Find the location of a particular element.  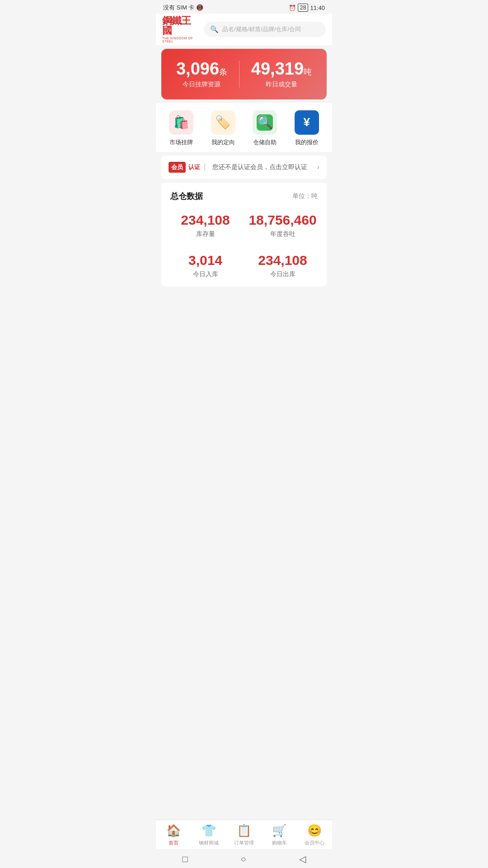

quick-nav: 🛍️ 市场挂牌 🏷️ 我的定向 🔍 仓储自助 ¥ 我的报价 is located at coordinates (244, 127).